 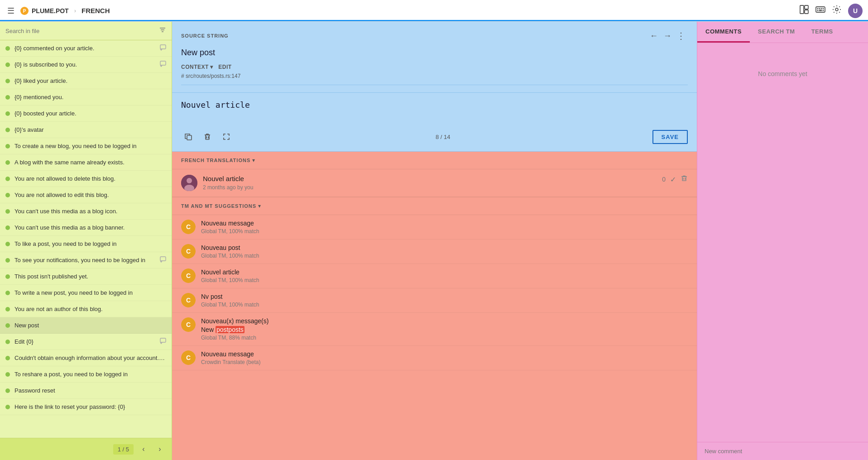 I want to click on expand-button, so click(x=226, y=137).